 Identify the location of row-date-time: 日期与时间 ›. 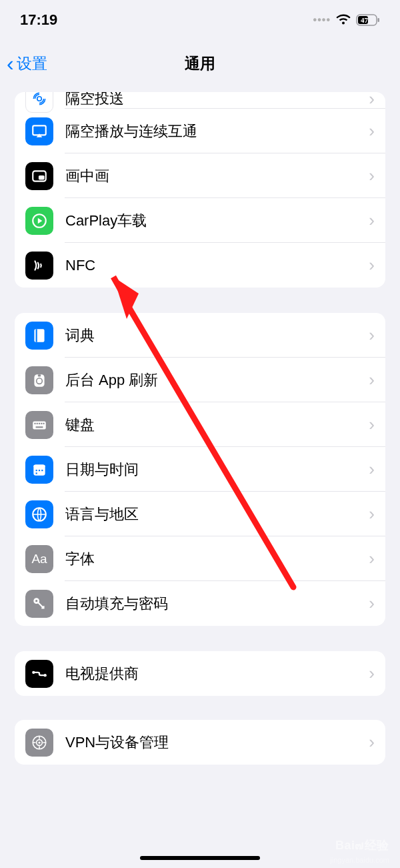
(200, 470).